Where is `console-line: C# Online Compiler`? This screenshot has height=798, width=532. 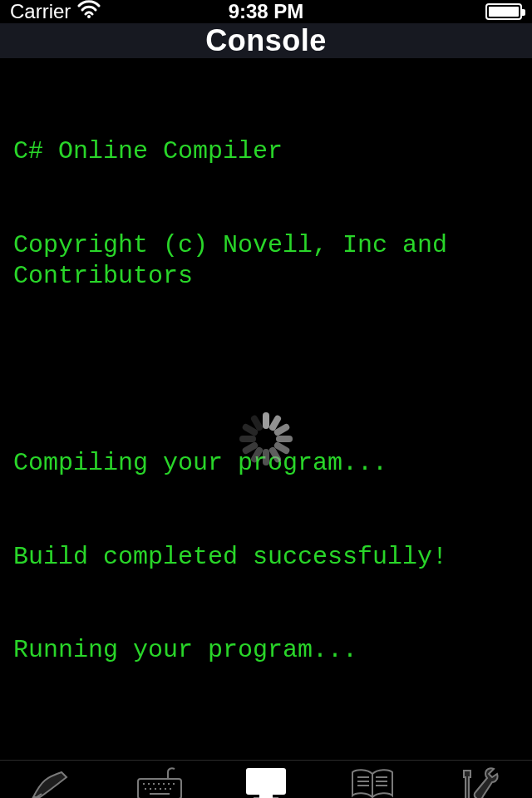 console-line: C# Online Compiler is located at coordinates (266, 152).